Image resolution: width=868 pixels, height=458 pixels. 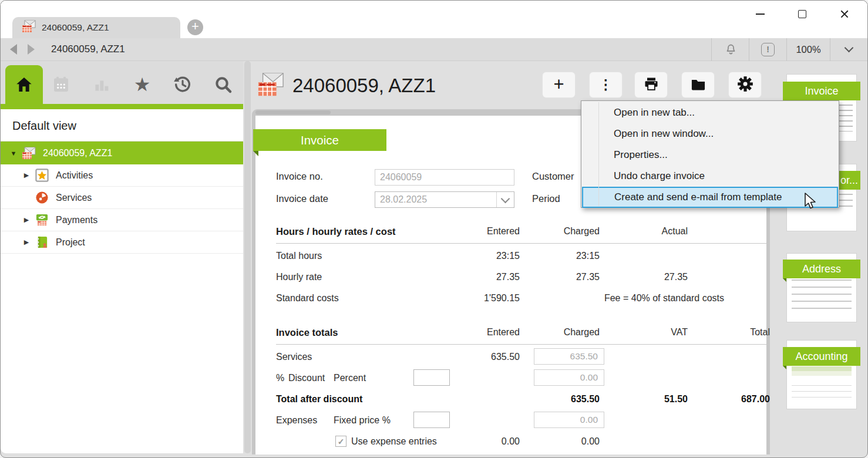 What do you see at coordinates (569, 420) in the screenshot?
I see `expenses-charged-field` at bounding box center [569, 420].